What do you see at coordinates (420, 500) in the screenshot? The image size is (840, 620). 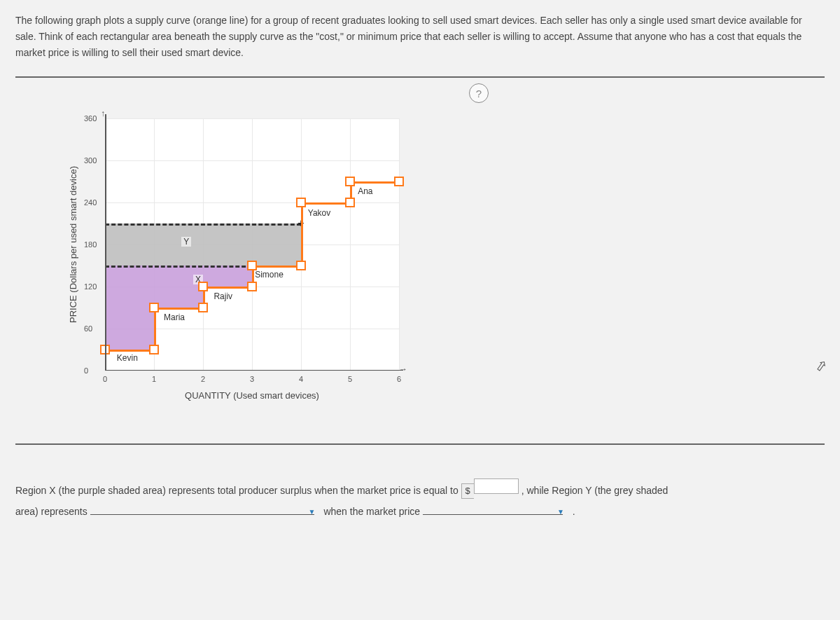 I see `answer-paragraph: Region X (the purple shaded area) repres…` at bounding box center [420, 500].